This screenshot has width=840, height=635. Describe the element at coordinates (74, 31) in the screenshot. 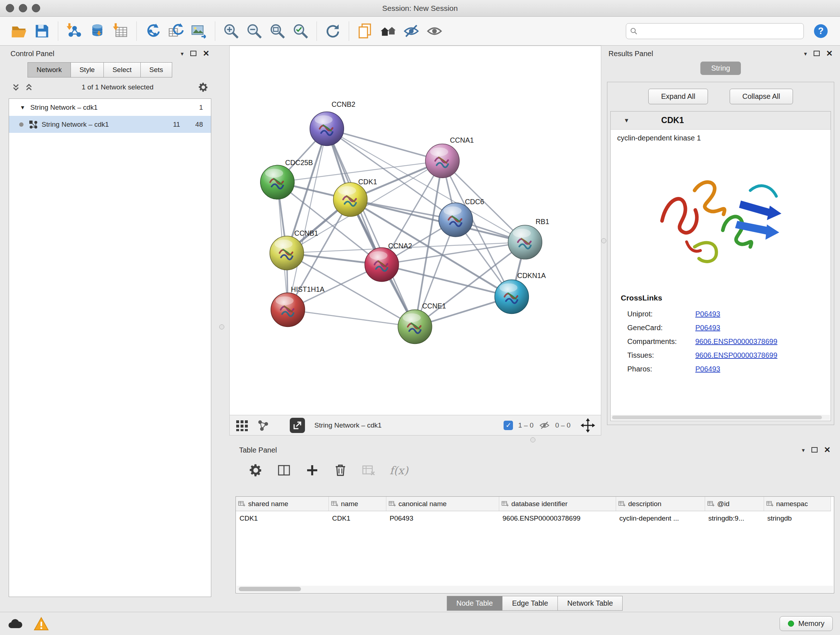

I see `import-network-file-button` at that location.